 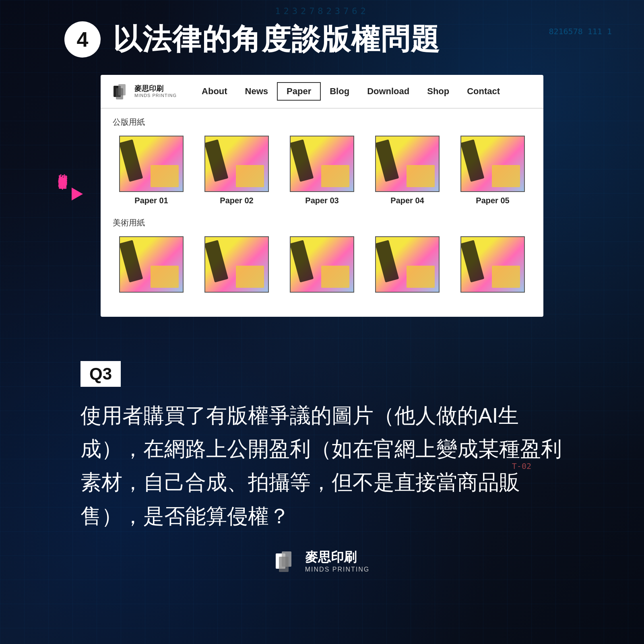 What do you see at coordinates (155, 89) in the screenshot?
I see `logo-cn: 麥思印刷` at bounding box center [155, 89].